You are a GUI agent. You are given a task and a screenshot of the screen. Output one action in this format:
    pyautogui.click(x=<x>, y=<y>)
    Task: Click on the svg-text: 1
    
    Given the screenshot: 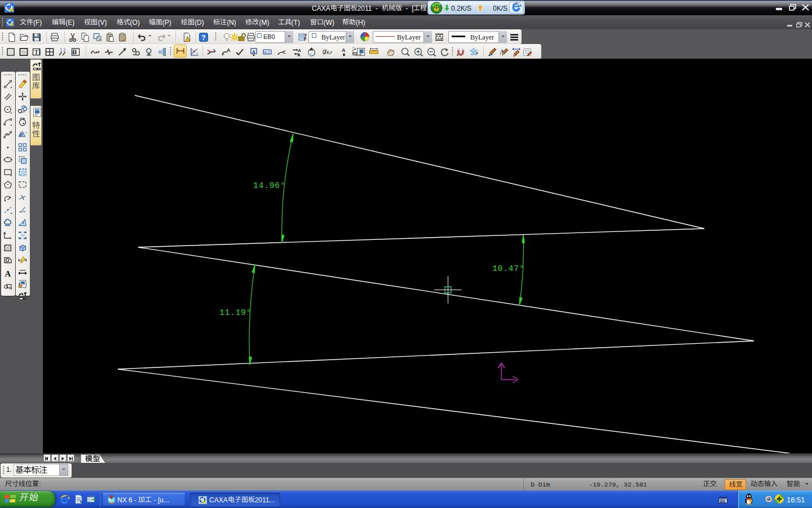 What is the action you would take?
    pyautogui.click(x=61, y=50)
    